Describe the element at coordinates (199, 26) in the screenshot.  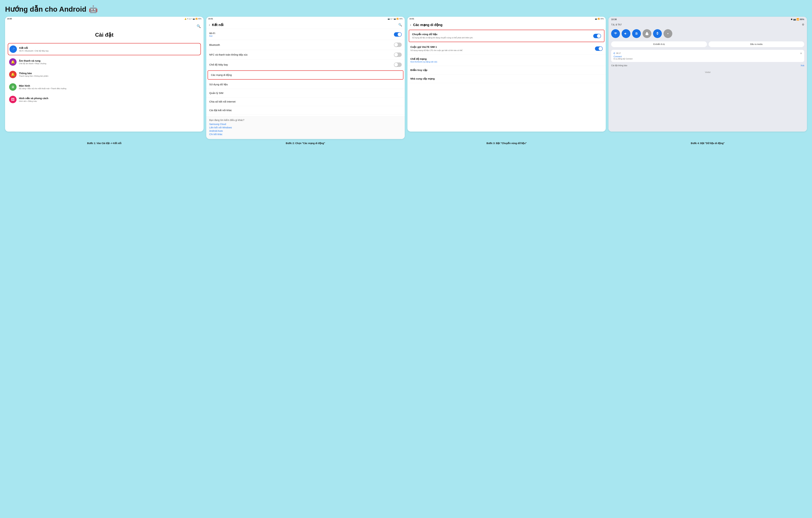
I see `search-icon: 🔍` at that location.